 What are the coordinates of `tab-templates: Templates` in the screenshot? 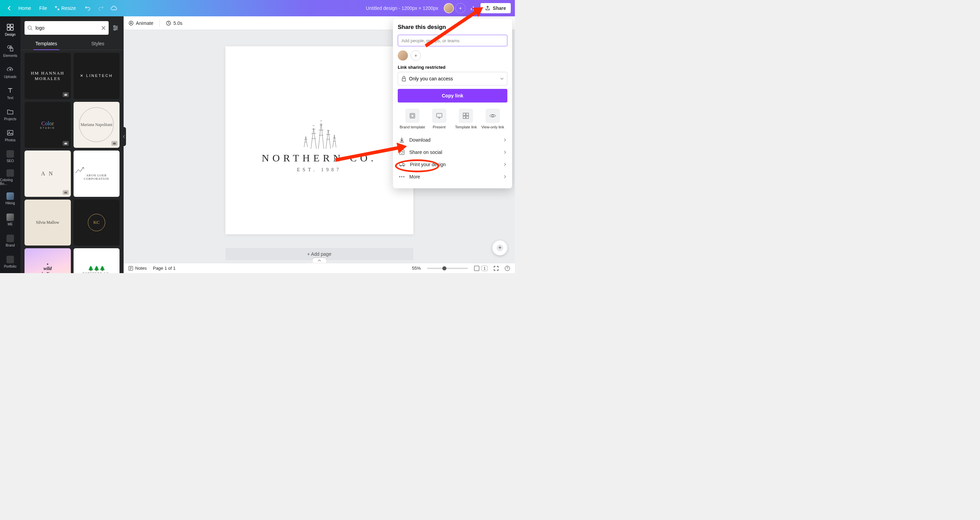 It's located at (46, 43).